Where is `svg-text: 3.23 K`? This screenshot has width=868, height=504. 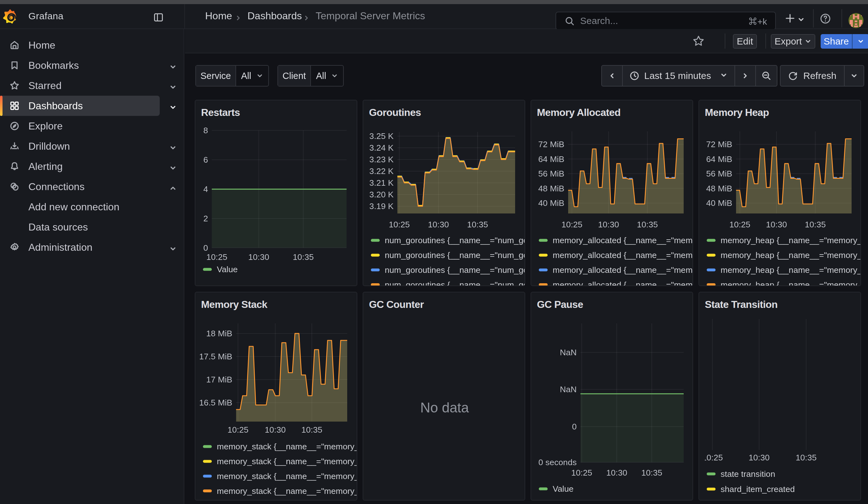 svg-text: 3.23 K is located at coordinates (382, 160).